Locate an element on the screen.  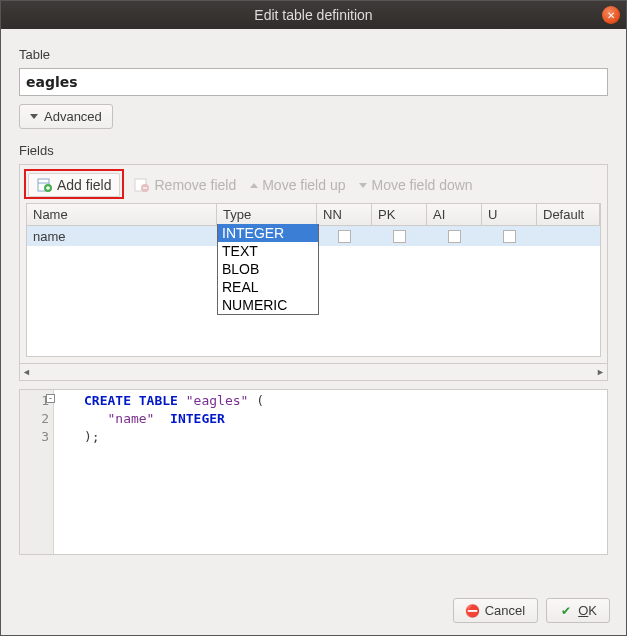
table-name-input is located at coordinates (314, 82).